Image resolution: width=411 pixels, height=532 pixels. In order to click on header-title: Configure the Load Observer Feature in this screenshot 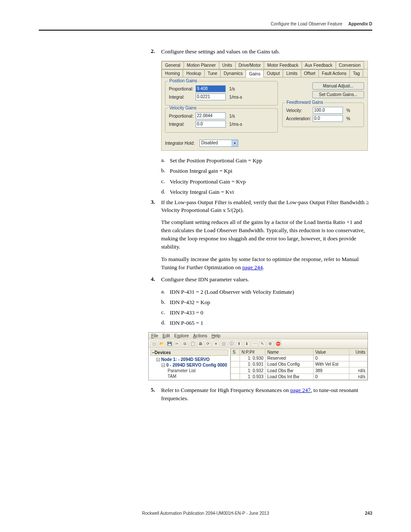, I will do `click(306, 24)`.